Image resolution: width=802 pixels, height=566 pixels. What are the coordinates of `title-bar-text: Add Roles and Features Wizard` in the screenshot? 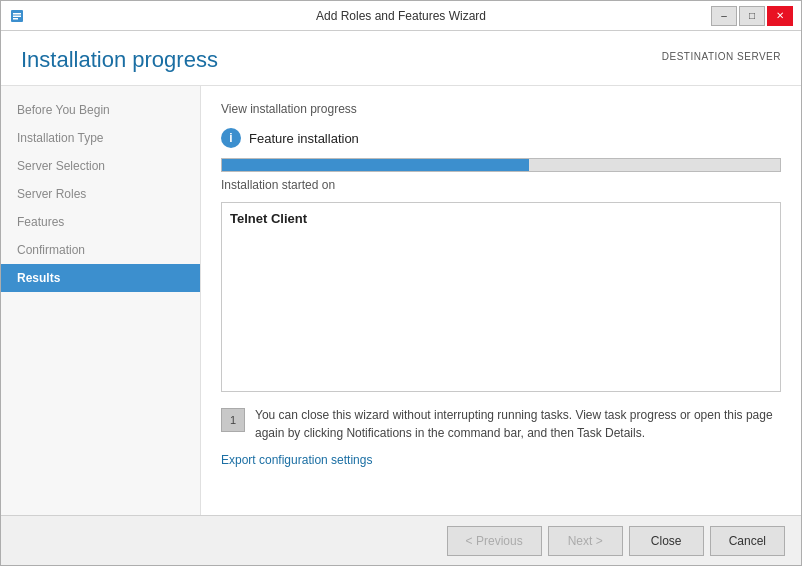 It's located at (401, 16).